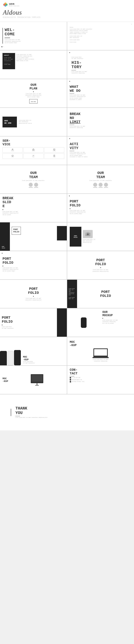 This screenshot has width=134, height=644. I want to click on about-black-box: ABOUT Lorem ipsumdolor sit ametconsectet…, so click(9, 61).